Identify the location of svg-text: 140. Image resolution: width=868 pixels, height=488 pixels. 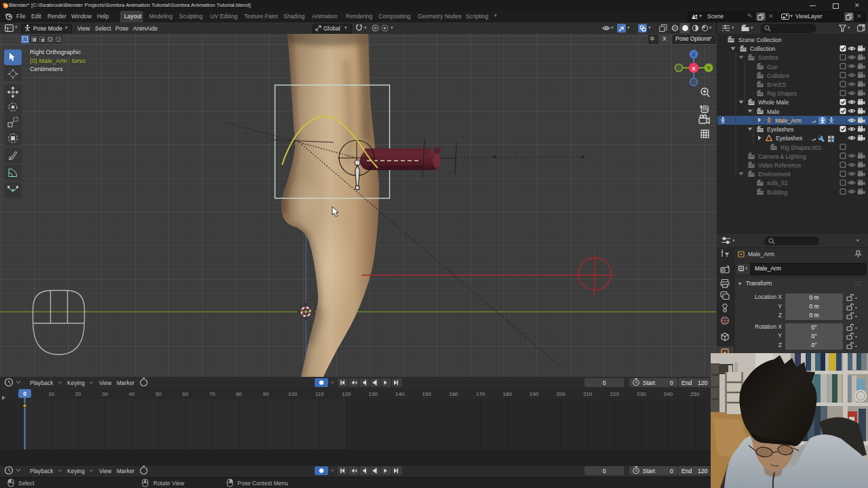
(400, 394).